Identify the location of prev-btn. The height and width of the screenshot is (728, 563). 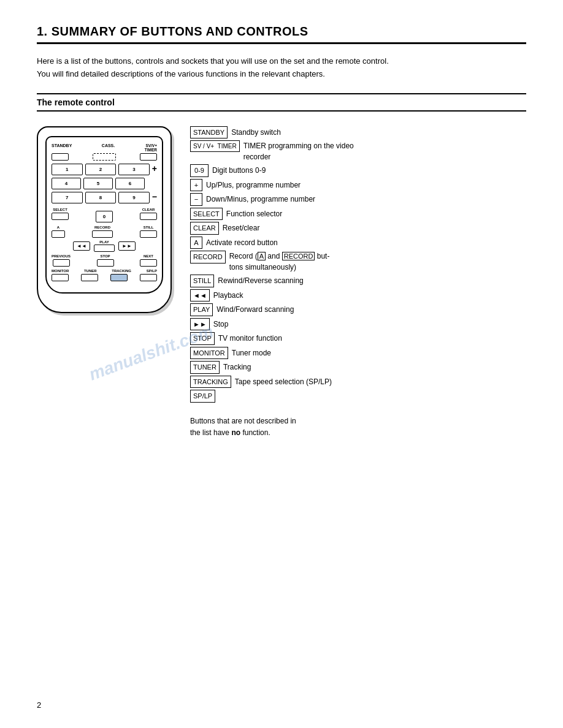
(61, 263).